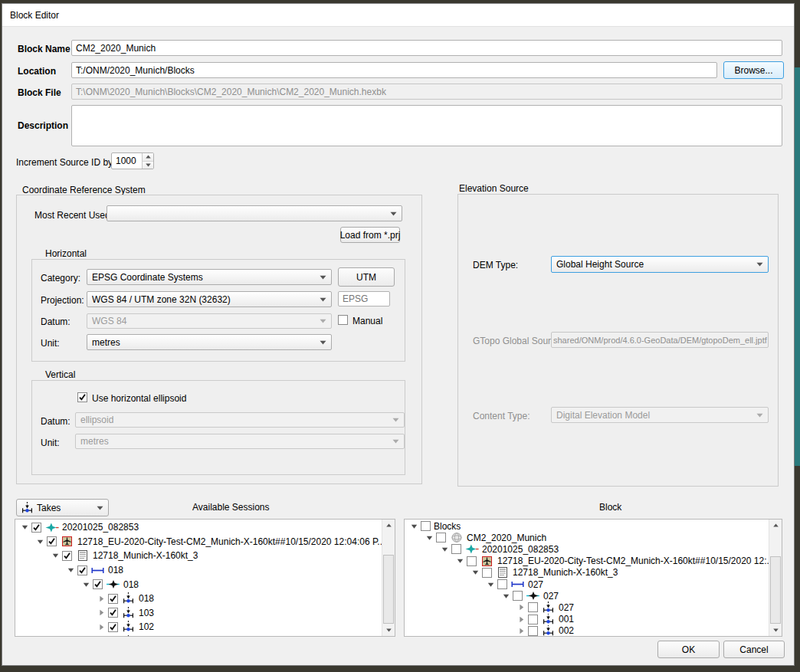 This screenshot has width=800, height=672. Describe the element at coordinates (240, 420) in the screenshot. I see `vertical-datum-combobox: ellipsoid` at that location.